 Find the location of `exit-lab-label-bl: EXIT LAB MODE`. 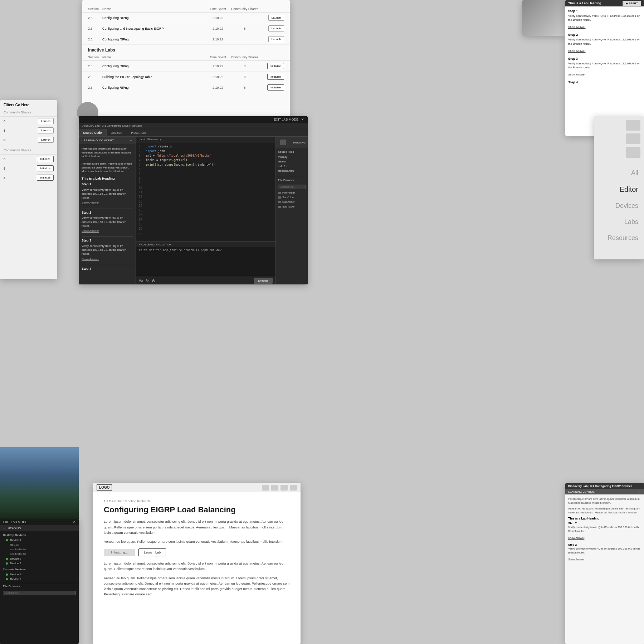

exit-lab-label-bl: EXIT LAB MODE is located at coordinates (15, 522).